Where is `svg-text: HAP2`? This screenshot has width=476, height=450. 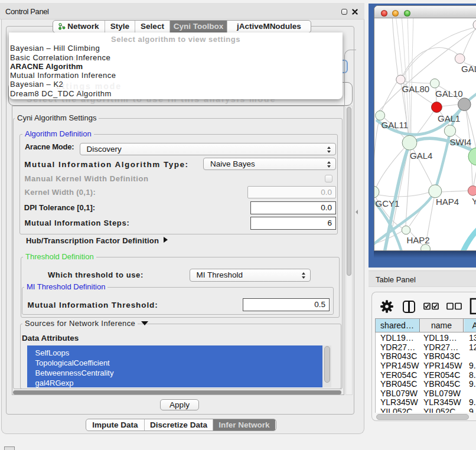 svg-text: HAP2 is located at coordinates (418, 240).